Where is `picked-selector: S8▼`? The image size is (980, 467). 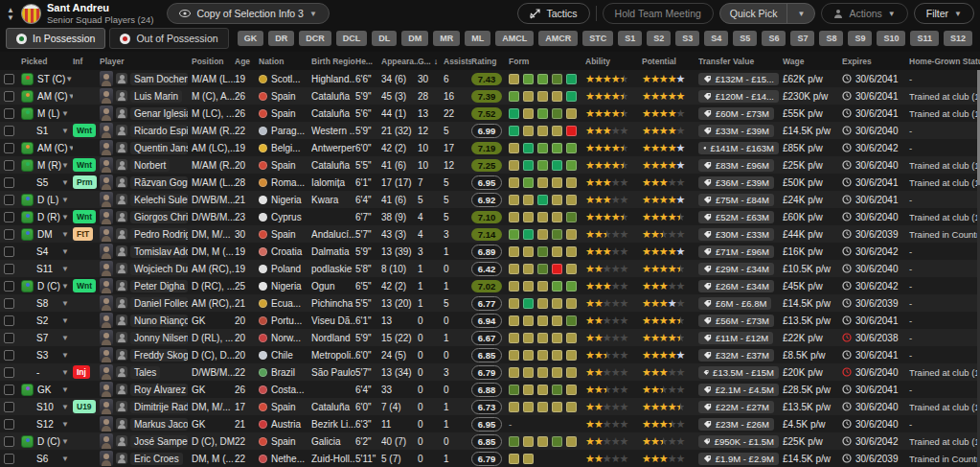 picked-selector: S8▼ is located at coordinates (47, 303).